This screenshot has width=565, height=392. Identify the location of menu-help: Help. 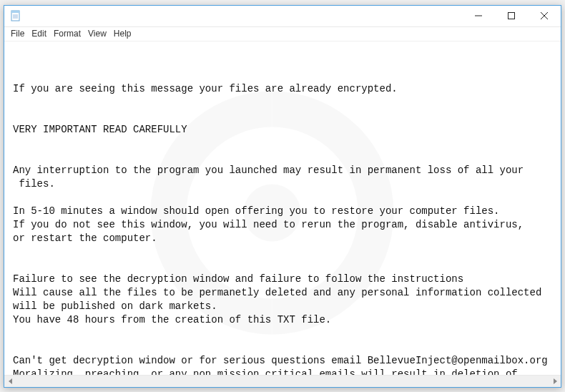
(123, 34).